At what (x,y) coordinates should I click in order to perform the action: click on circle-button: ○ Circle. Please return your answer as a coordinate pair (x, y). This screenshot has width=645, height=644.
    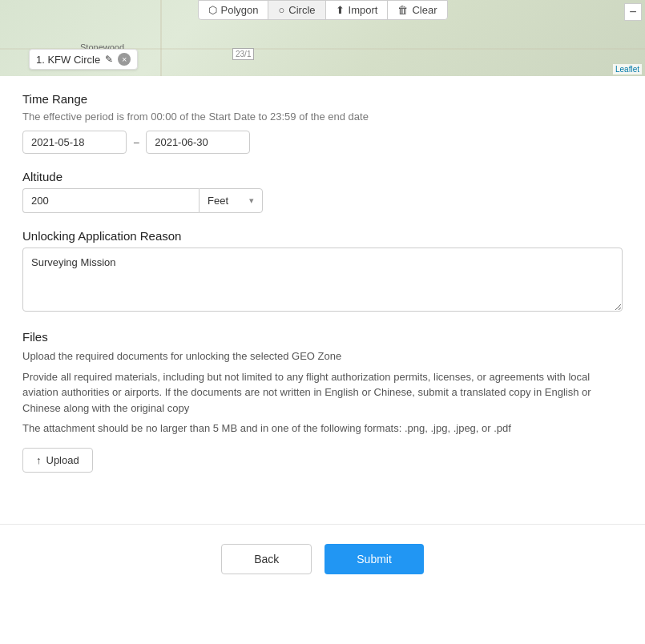
    Looking at the image, I should click on (296, 10).